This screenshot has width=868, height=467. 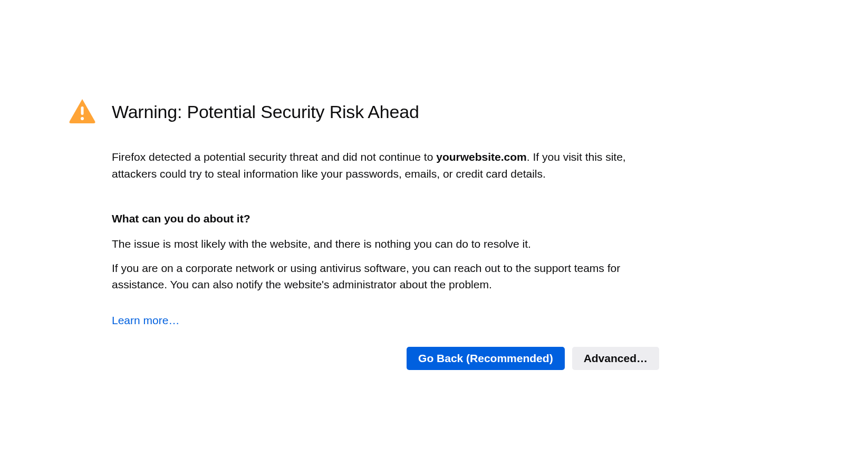 I want to click on intro-domain: yourwebsite.com, so click(x=481, y=157).